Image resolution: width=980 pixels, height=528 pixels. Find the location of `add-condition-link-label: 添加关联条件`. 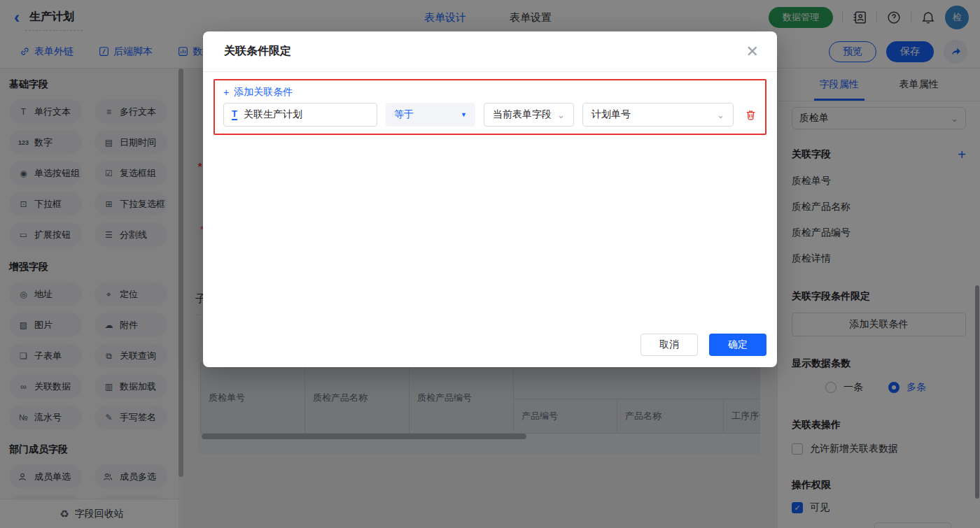

add-condition-link-label: 添加关联条件 is located at coordinates (263, 92).